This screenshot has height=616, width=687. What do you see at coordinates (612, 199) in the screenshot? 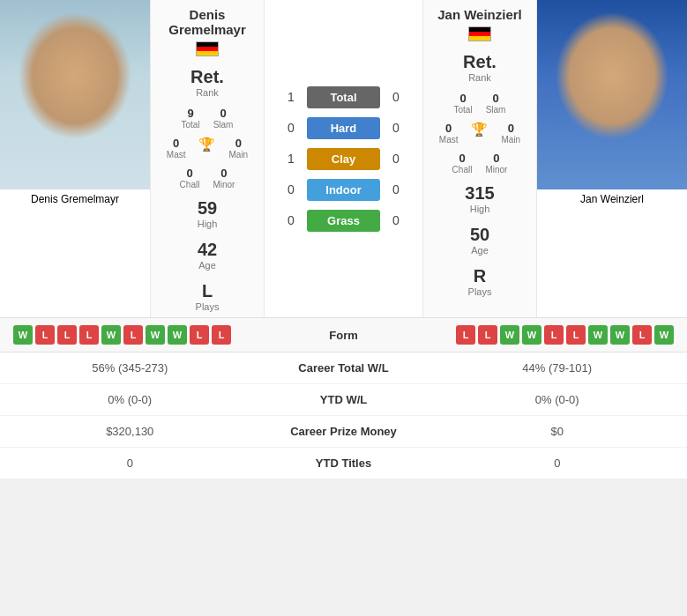
I see `right-player-photo-name: Jan Weinzierl` at bounding box center [612, 199].